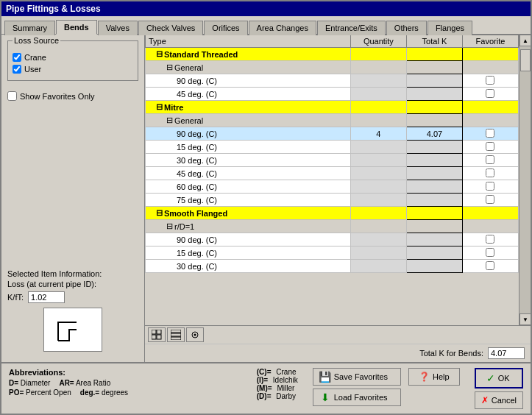 Image resolution: width=532 pixels, height=415 pixels. I want to click on tab-others: Others, so click(406, 28).